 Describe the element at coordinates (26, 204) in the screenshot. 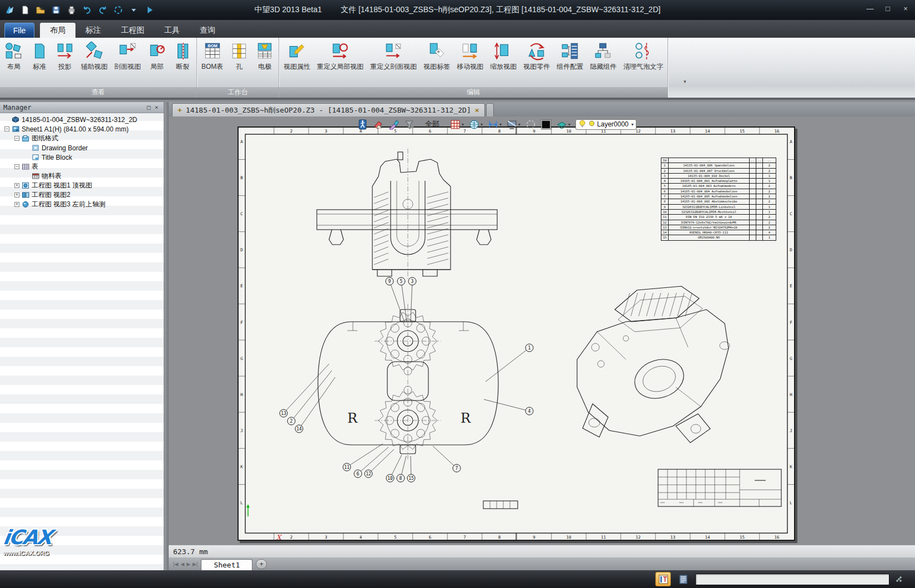

I see `view-iso-icon` at that location.